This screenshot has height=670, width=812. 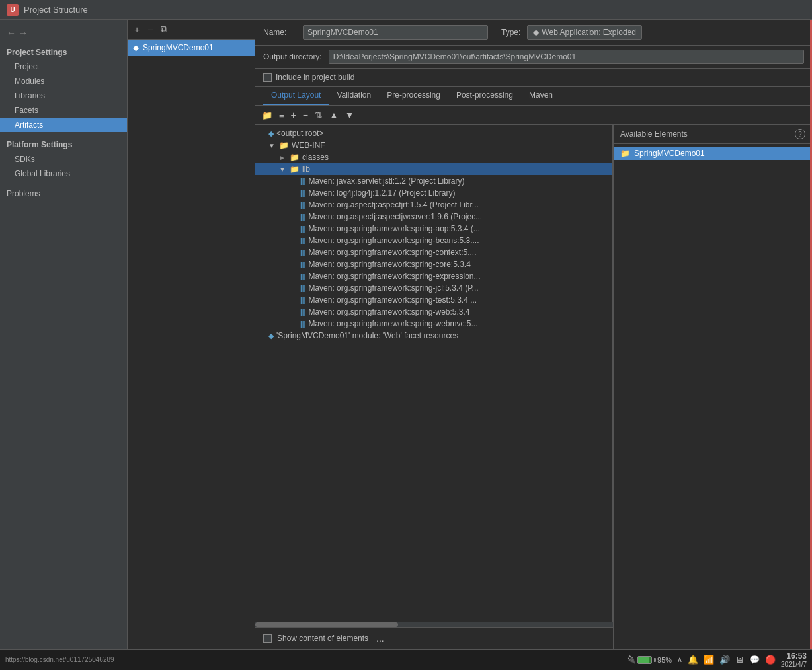 What do you see at coordinates (654, 134) in the screenshot?
I see `available-elements-title: Available Elements` at bounding box center [654, 134].